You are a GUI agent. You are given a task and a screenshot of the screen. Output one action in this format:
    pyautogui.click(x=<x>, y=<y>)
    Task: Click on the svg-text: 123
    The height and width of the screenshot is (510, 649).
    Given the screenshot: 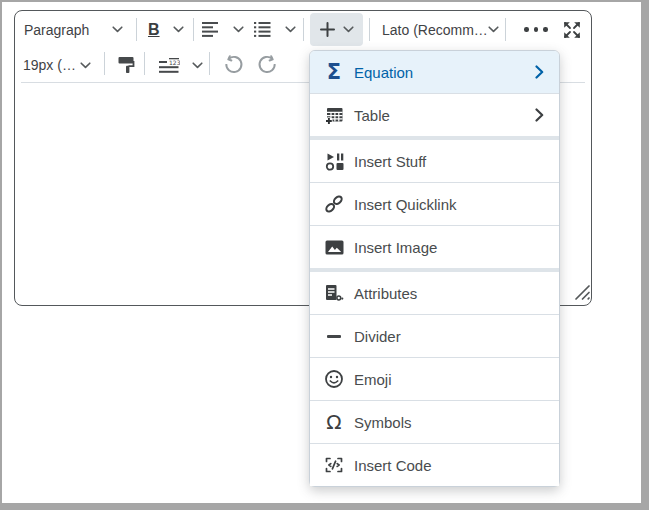 What is the action you would take?
    pyautogui.click(x=174, y=62)
    